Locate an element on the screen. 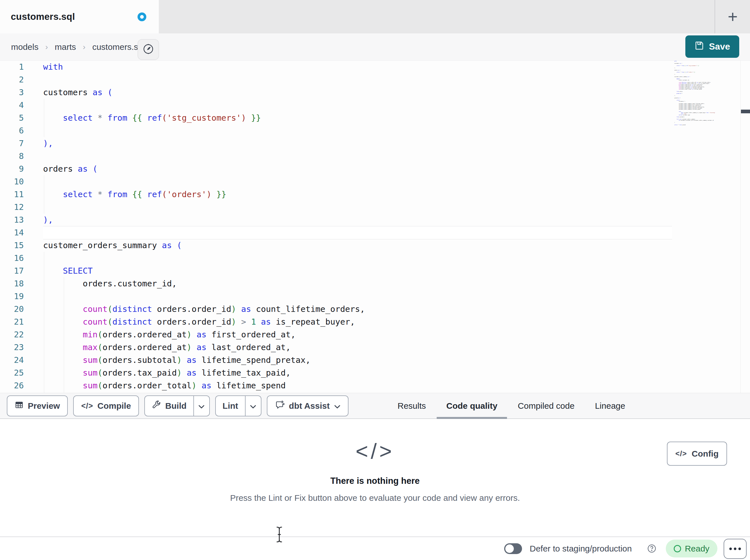 This screenshot has height=560, width=750. code-line: 7), is located at coordinates (336, 144).